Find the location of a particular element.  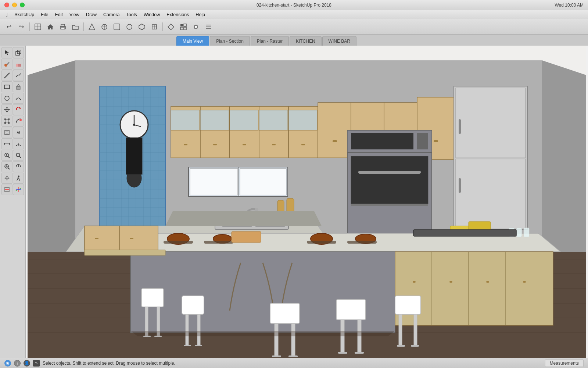

tool-arc is located at coordinates (18, 98).